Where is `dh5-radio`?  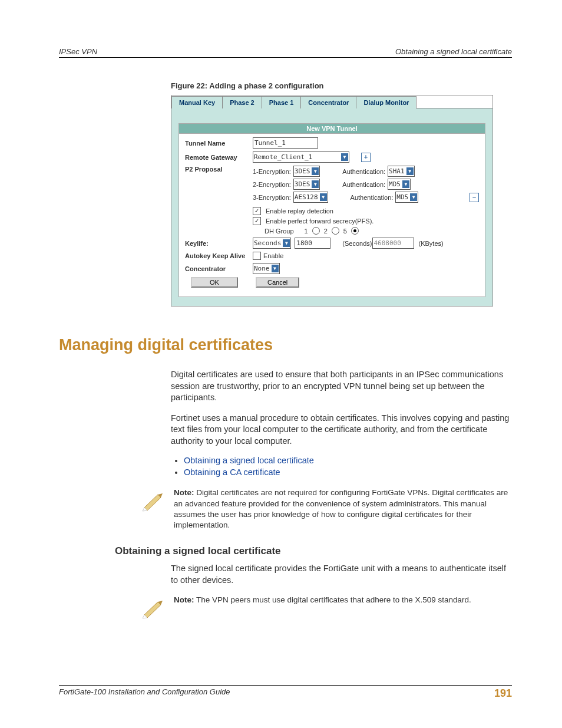
dh5-radio is located at coordinates (355, 231).